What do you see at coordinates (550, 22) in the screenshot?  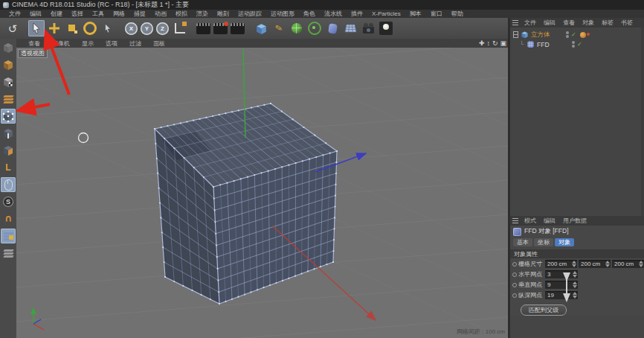 I see `om-menu-item: 编辑` at bounding box center [550, 22].